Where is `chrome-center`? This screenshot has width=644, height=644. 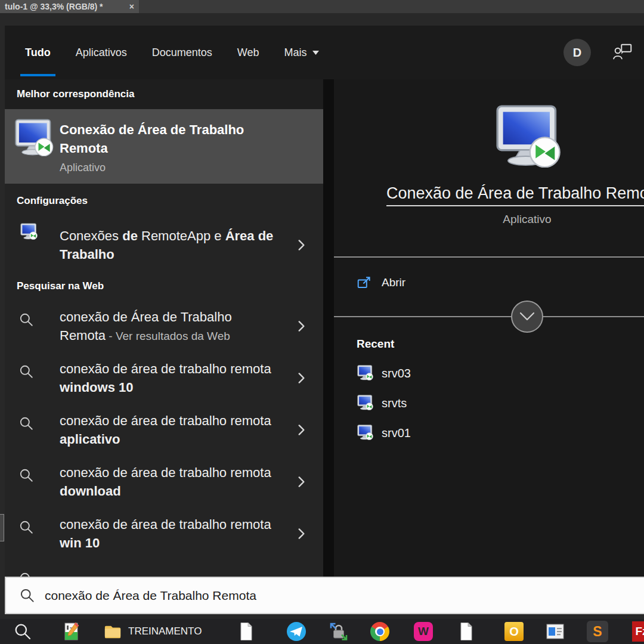
chrome-center is located at coordinates (380, 631).